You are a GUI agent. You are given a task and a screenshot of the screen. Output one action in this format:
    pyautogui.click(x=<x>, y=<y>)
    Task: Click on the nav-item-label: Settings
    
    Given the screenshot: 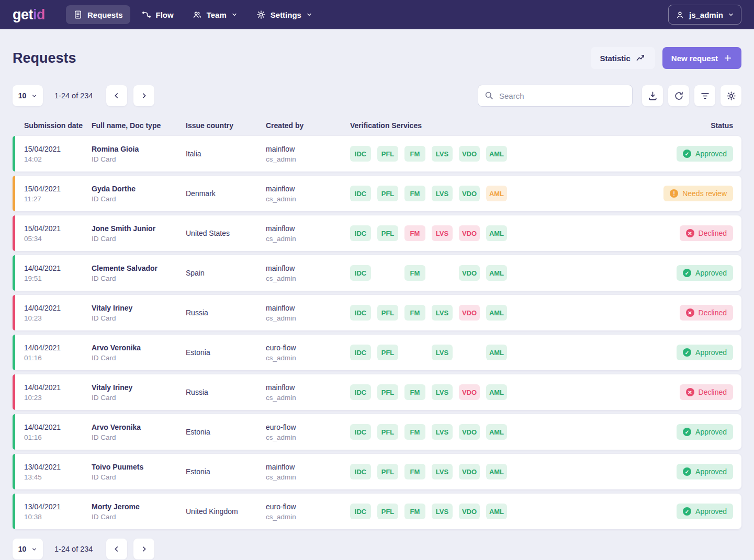 What is the action you would take?
    pyautogui.click(x=286, y=15)
    